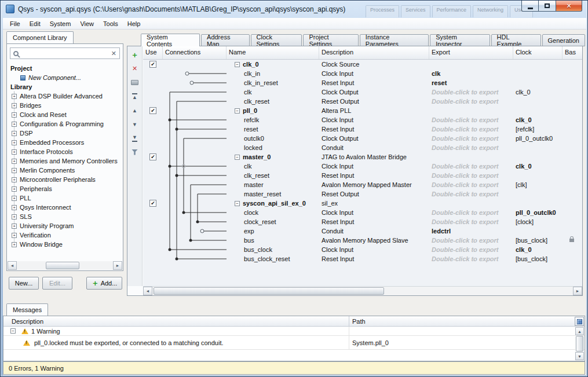  I want to click on tab-address-map: Address Map, so click(225, 41).